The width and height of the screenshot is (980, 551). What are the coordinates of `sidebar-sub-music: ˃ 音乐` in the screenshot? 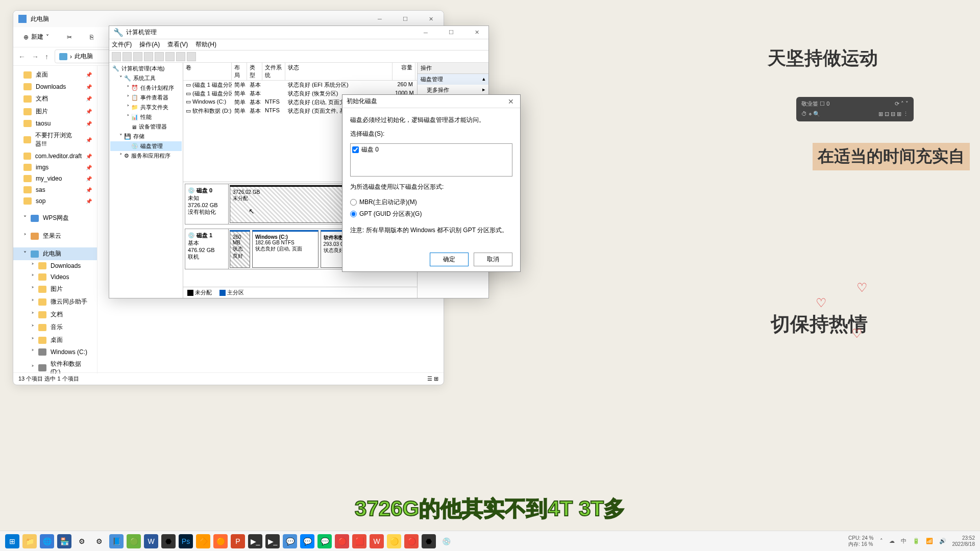 It's located at (55, 328).